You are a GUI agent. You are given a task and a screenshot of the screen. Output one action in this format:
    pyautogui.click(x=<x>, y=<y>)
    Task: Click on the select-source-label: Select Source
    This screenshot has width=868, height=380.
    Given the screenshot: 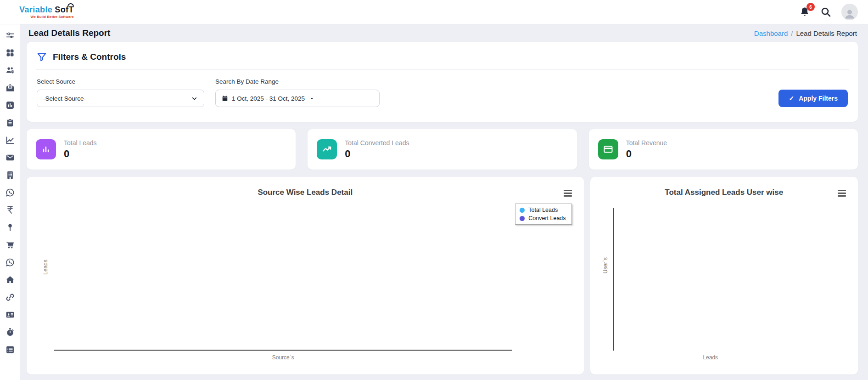 What is the action you would take?
    pyautogui.click(x=120, y=82)
    